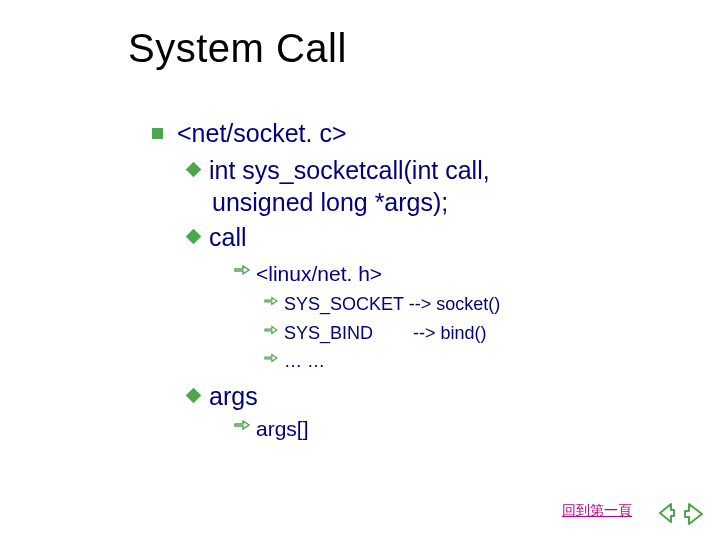 Image resolution: width=720 pixels, height=540 pixels. What do you see at coordinates (392, 304) in the screenshot?
I see `text-map1: SYS_SOCKET --> socket()` at bounding box center [392, 304].